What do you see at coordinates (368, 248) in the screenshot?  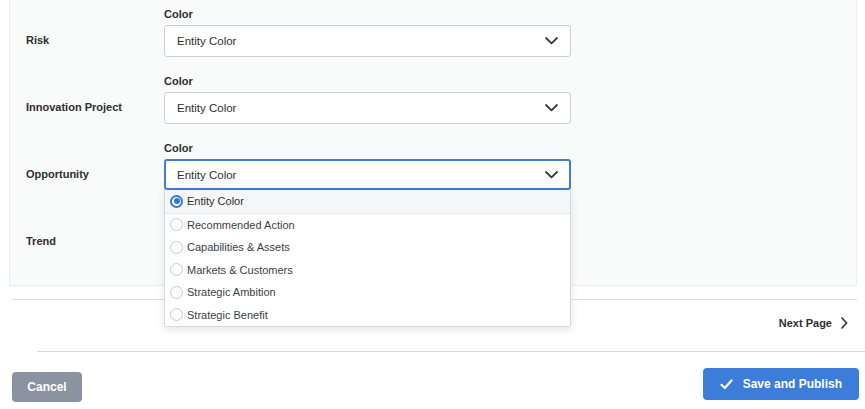 I see `dropdown-option-capabilities-assets: Capabilities & Assets` at bounding box center [368, 248].